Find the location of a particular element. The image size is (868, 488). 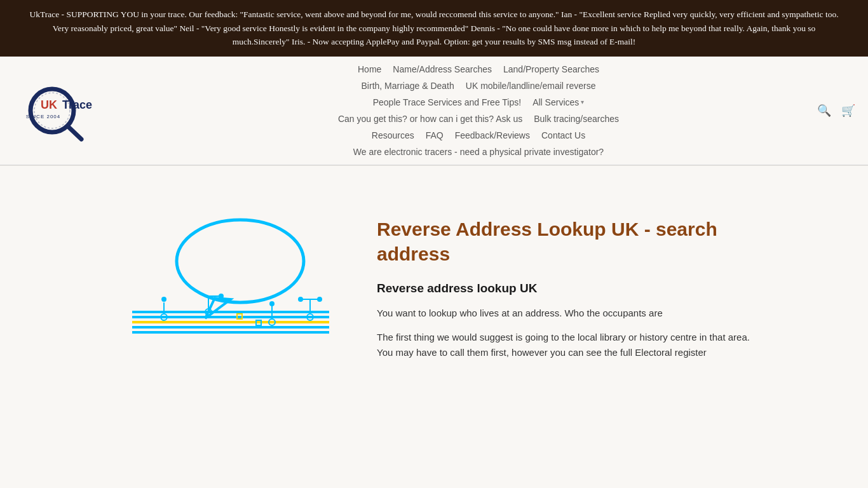

nav-all-services: All Services ▾ is located at coordinates (558, 102).